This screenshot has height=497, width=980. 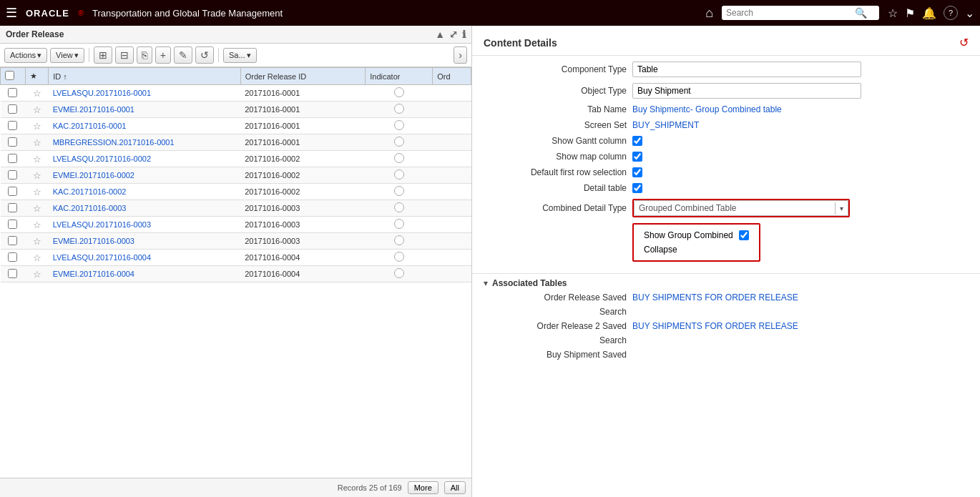 I want to click on row-id-cell: MBREGRESSION.20171016-0001, so click(x=144, y=143).